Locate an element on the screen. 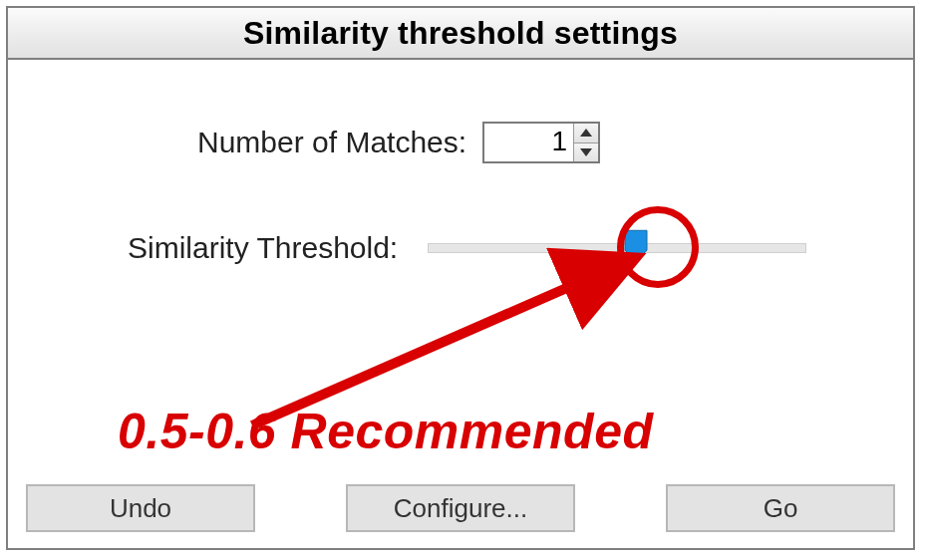  undo-button: Undo is located at coordinates (141, 508).